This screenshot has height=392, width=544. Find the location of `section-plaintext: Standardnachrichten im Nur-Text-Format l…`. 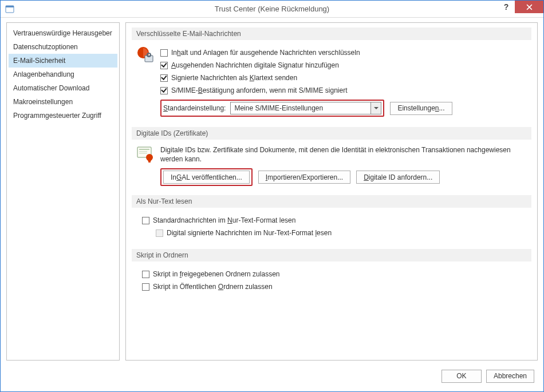

section-plaintext: Standardnachrichten im Nur-Text-Format l… is located at coordinates (332, 228).